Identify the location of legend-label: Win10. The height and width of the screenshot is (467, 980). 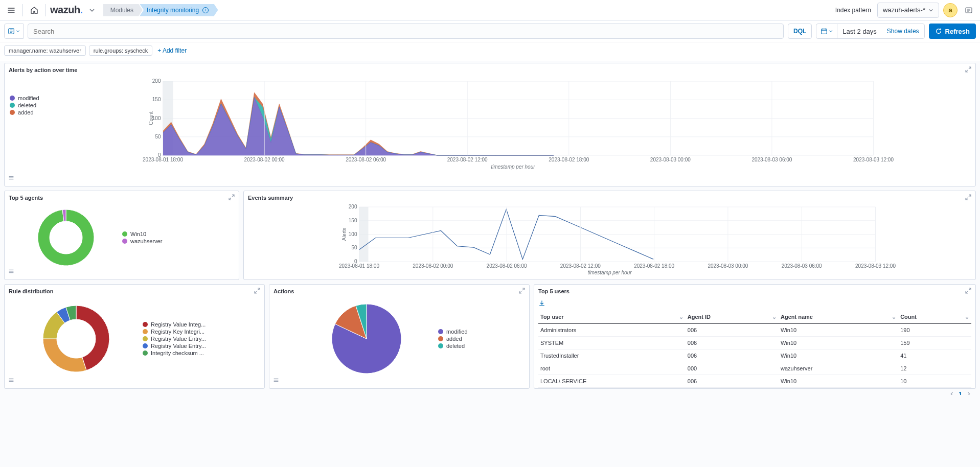
(138, 234).